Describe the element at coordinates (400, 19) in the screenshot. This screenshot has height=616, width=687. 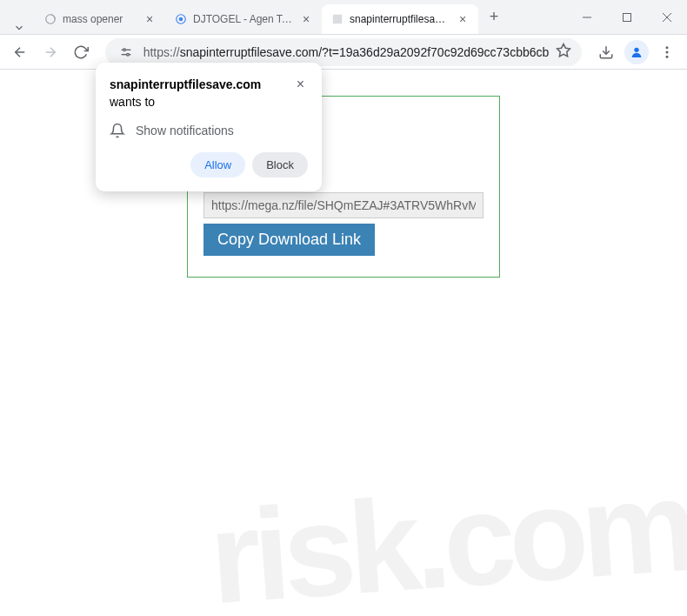
I see `tab-snapinterrupt: snapinterruptfilesave.com/?t= ×` at that location.